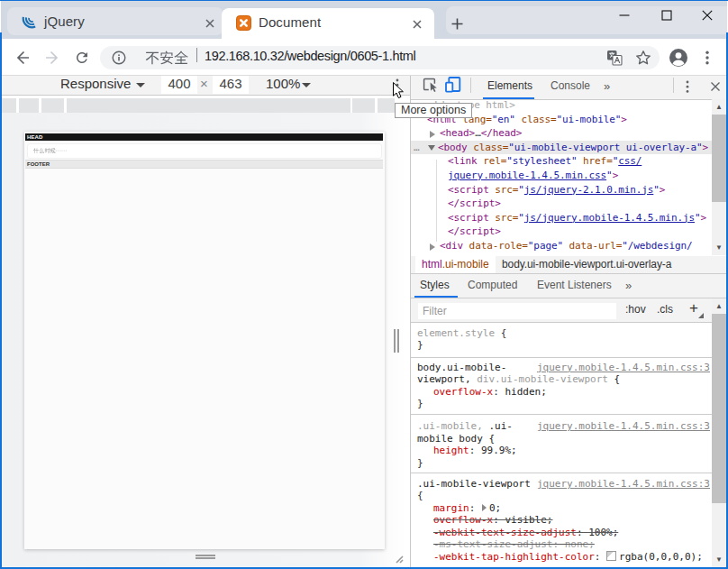 This screenshot has width=728, height=569. I want to click on address-bar: 192.168.10.32/webdesign/0605-1.html, so click(380, 58).